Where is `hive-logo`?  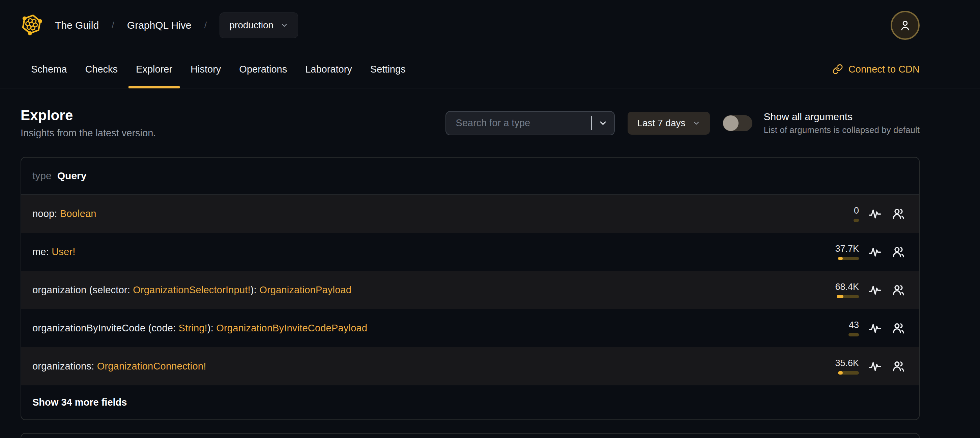
hive-logo is located at coordinates (31, 25).